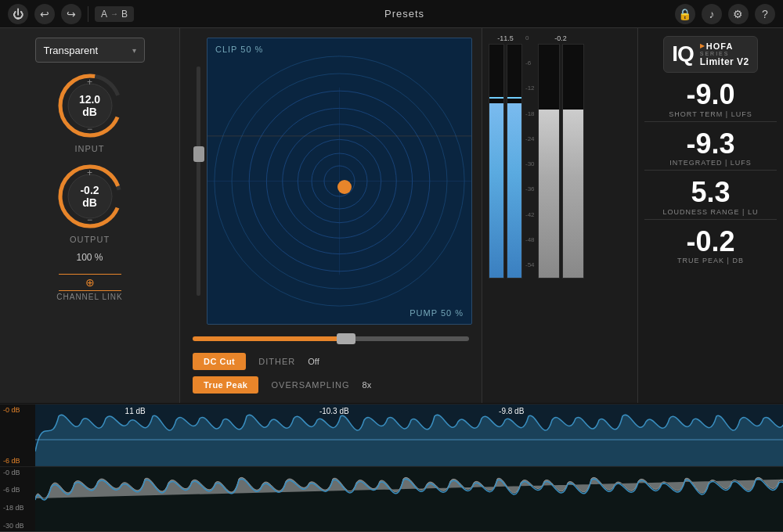 Image resolution: width=783 pixels, height=532 pixels. I want to click on channel-link-line-top, so click(90, 274).